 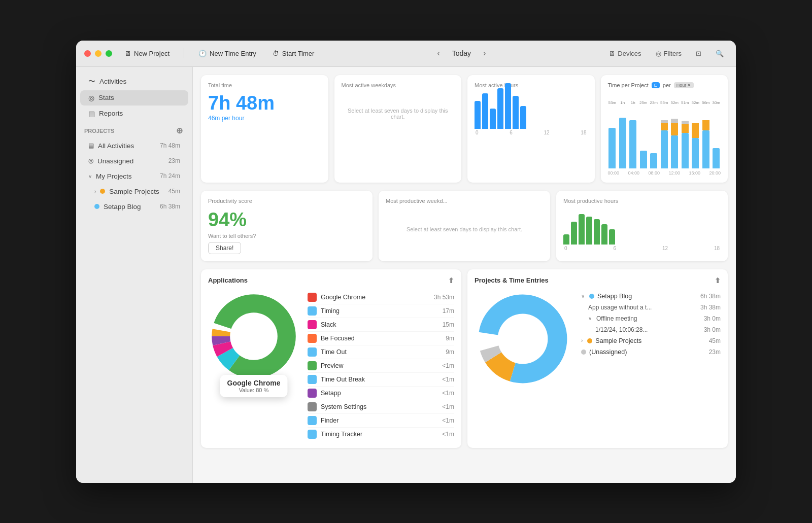 I want to click on project-color-dot, so click(x=584, y=352).